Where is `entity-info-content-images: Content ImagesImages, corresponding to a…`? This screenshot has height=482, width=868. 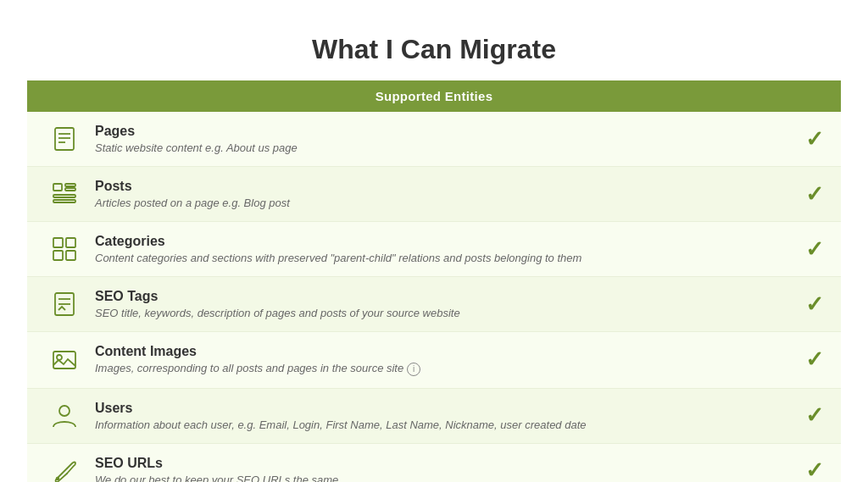 entity-info-content-images: Content ImagesImages, corresponding to a… is located at coordinates (437, 360).